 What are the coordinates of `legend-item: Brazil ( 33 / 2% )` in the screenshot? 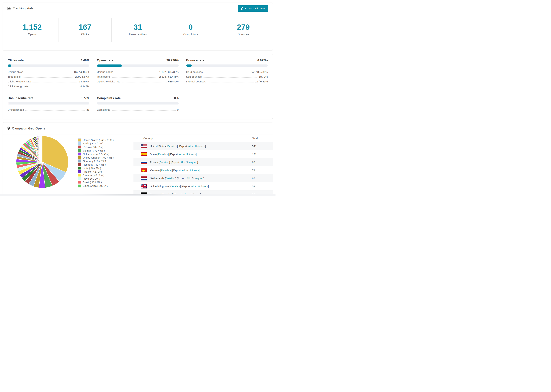 It's located at (96, 182).